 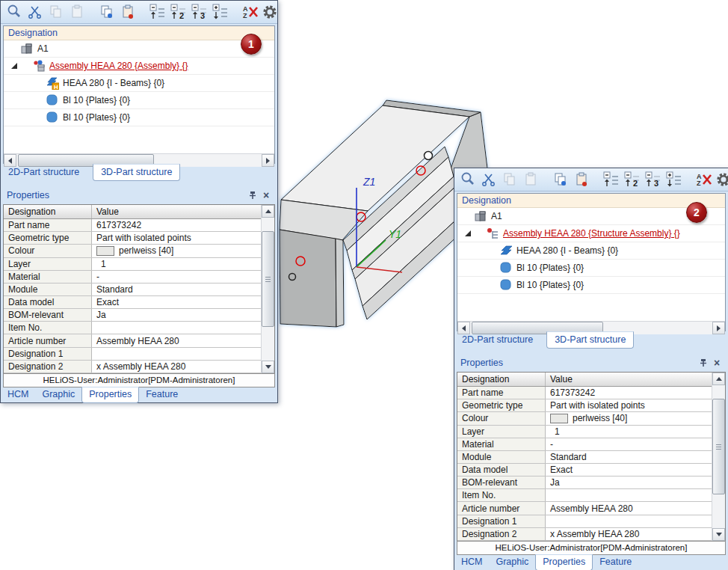 What do you see at coordinates (56, 87) in the screenshot?
I see `svg-text: H` at bounding box center [56, 87].